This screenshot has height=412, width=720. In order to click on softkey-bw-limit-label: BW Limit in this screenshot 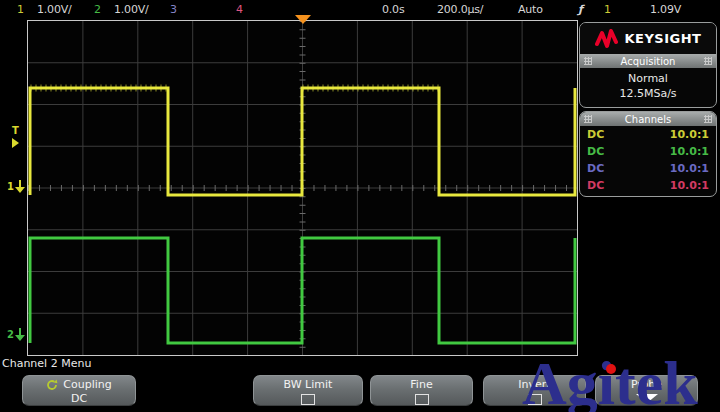, I will do `click(308, 384)`.